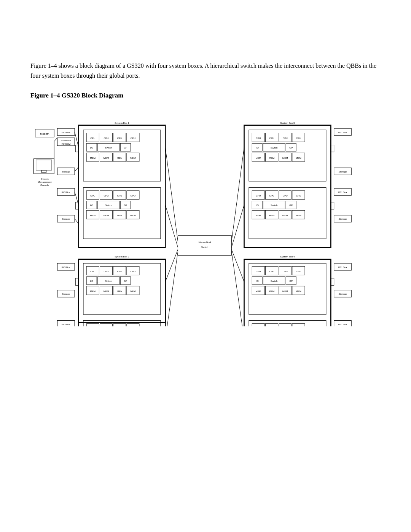  Describe the element at coordinates (288, 123) in the screenshot. I see `svg-text: System Box 3` at that location.